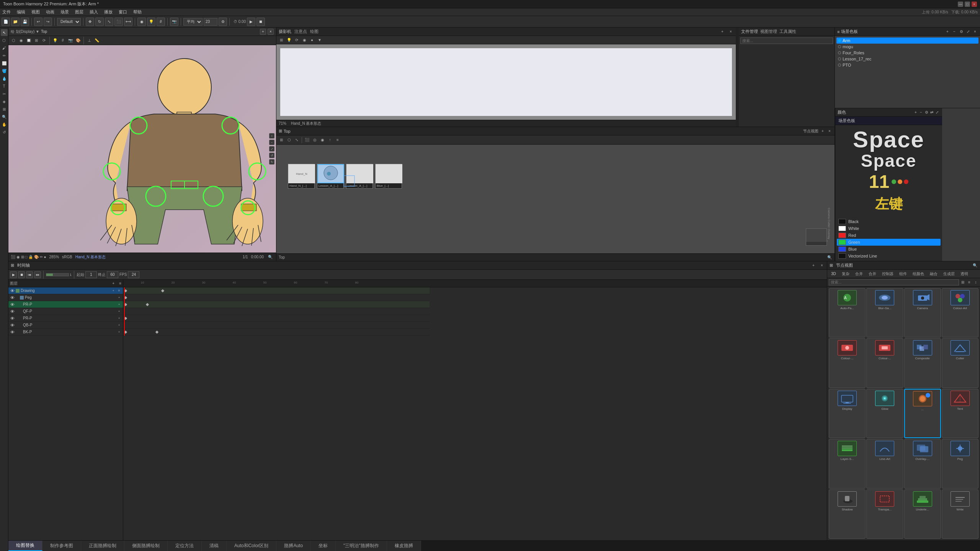 The image size is (980, 551). What do you see at coordinates (113, 275) in the screenshot?
I see `end-frame-input` at bounding box center [113, 275].